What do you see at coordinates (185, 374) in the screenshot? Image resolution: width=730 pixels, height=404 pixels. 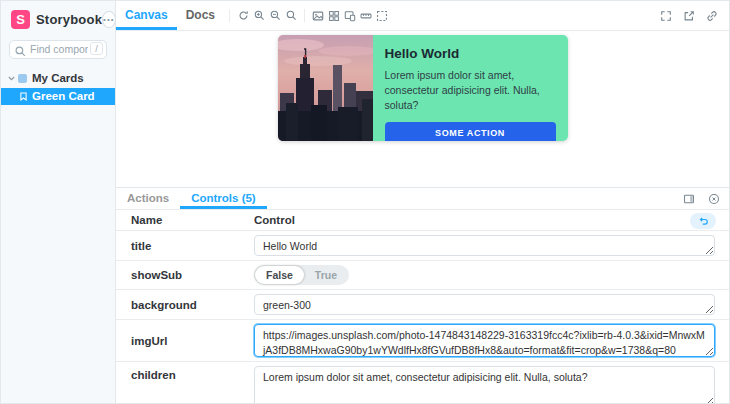 I see `control-name: children` at bounding box center [185, 374].